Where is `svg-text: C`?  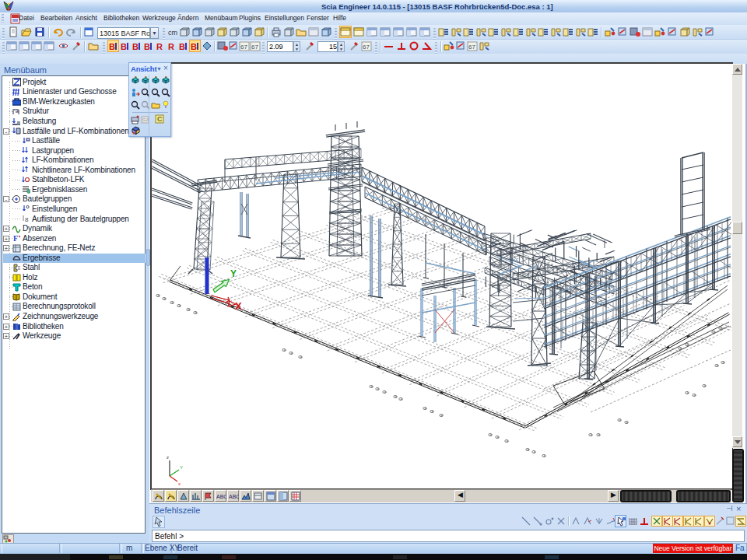 svg-text: C is located at coordinates (160, 119).